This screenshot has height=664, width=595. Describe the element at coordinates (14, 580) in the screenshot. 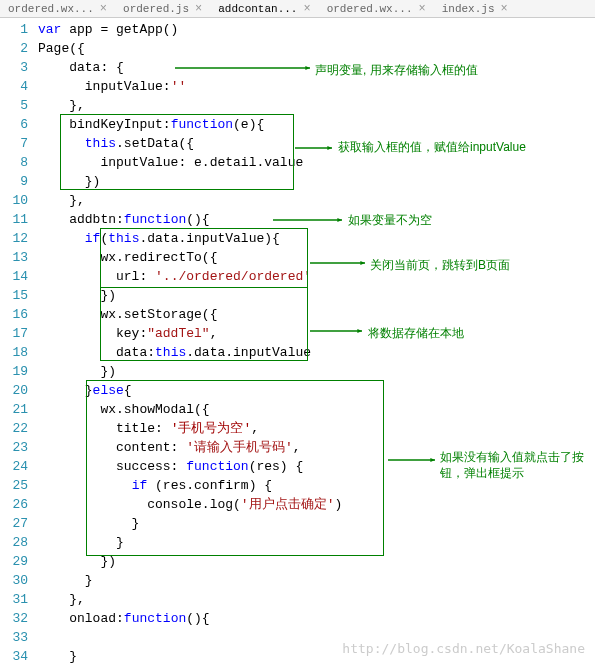

I see `line-number: 30` at that location.